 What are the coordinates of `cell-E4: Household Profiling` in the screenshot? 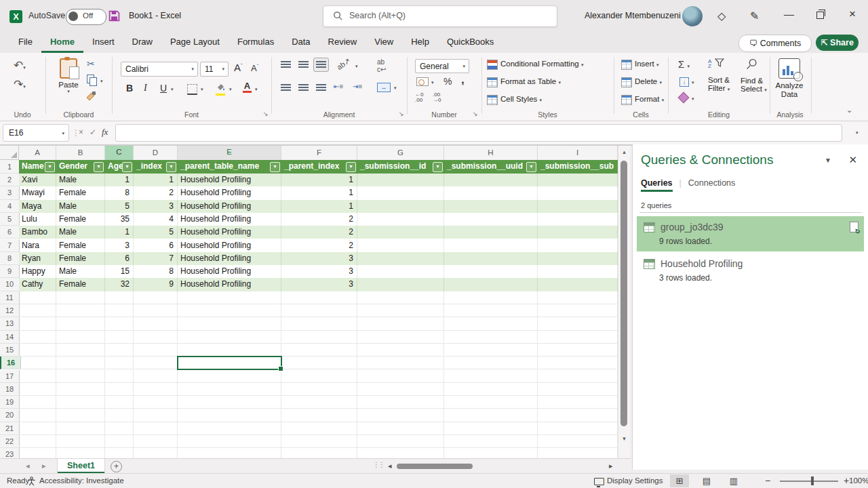 It's located at (229, 206).